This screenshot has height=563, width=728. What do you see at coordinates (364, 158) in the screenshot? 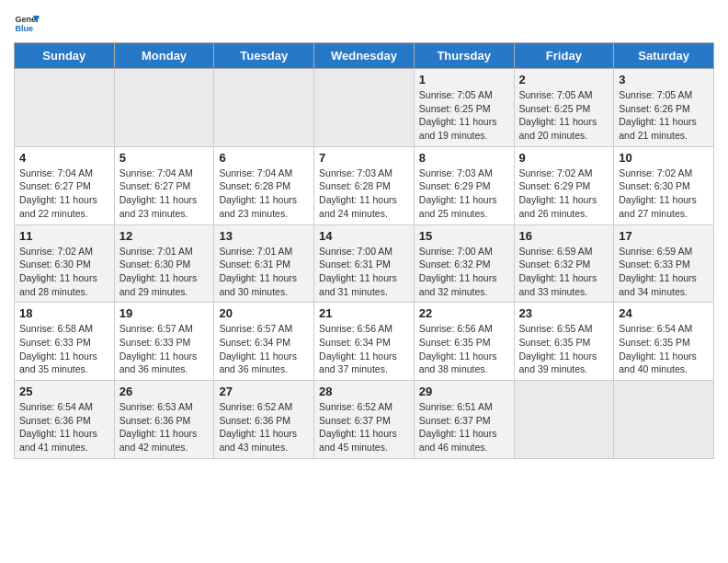
I see `day-number: 7` at bounding box center [364, 158].